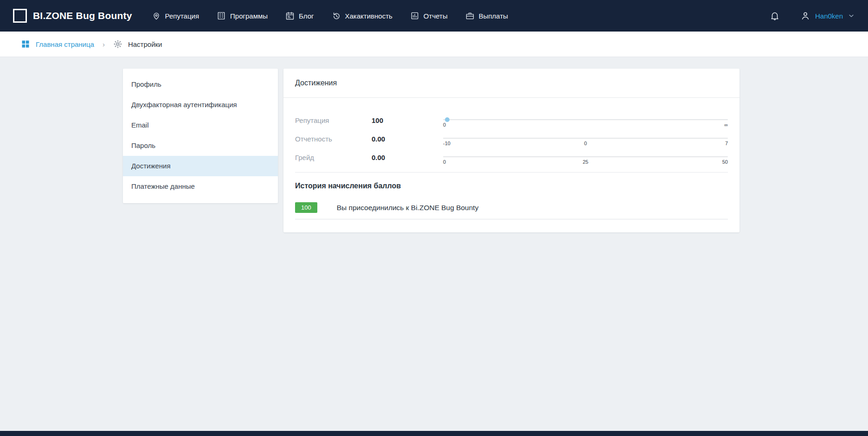 The width and height of the screenshot is (868, 436). What do you see at coordinates (727, 143) in the screenshot?
I see `scale-max: 7` at bounding box center [727, 143].